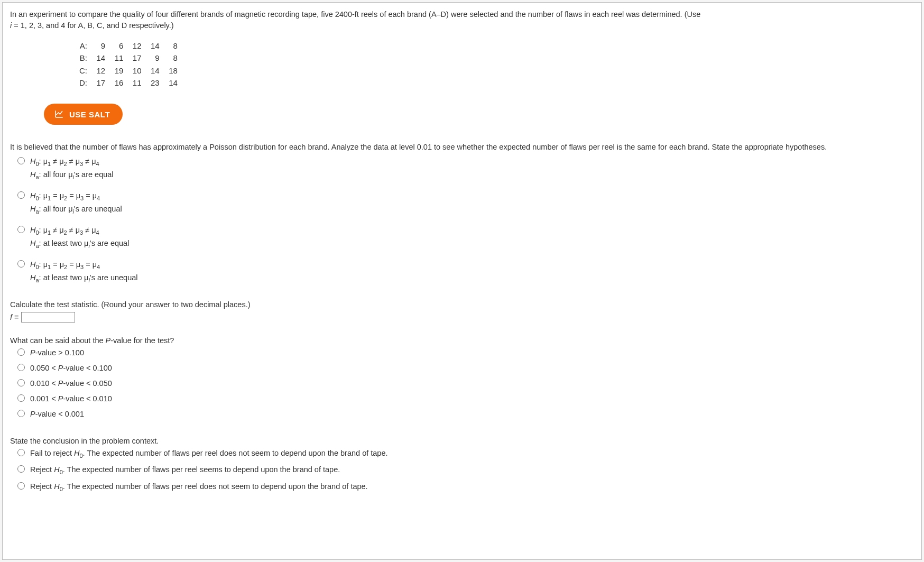 The width and height of the screenshot is (924, 562). Describe the element at coordinates (71, 368) in the screenshot. I see `option-text: 0.050 < P-value < 0.100` at that location.